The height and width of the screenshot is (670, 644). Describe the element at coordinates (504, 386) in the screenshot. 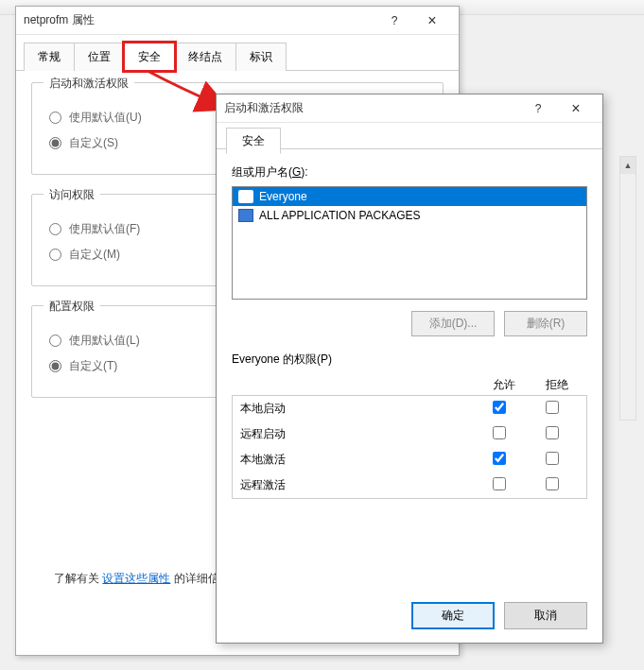

I see `col-allow: 允许` at that location.